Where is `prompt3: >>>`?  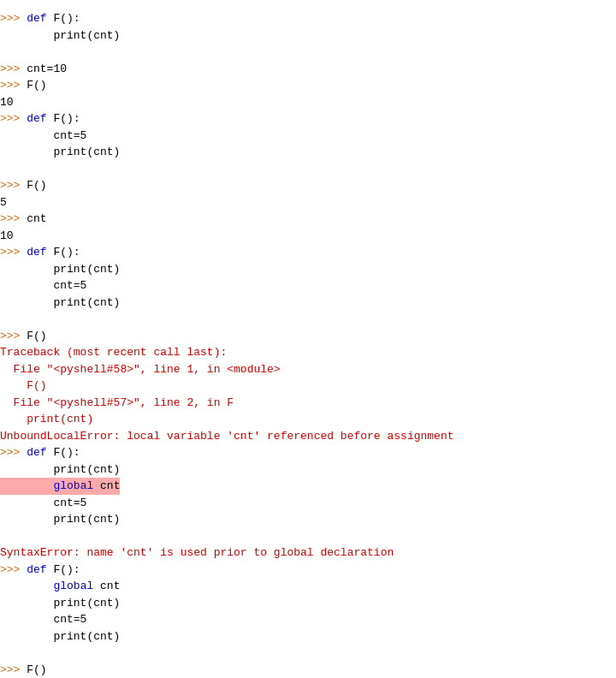 prompt3: >>> is located at coordinates (14, 86).